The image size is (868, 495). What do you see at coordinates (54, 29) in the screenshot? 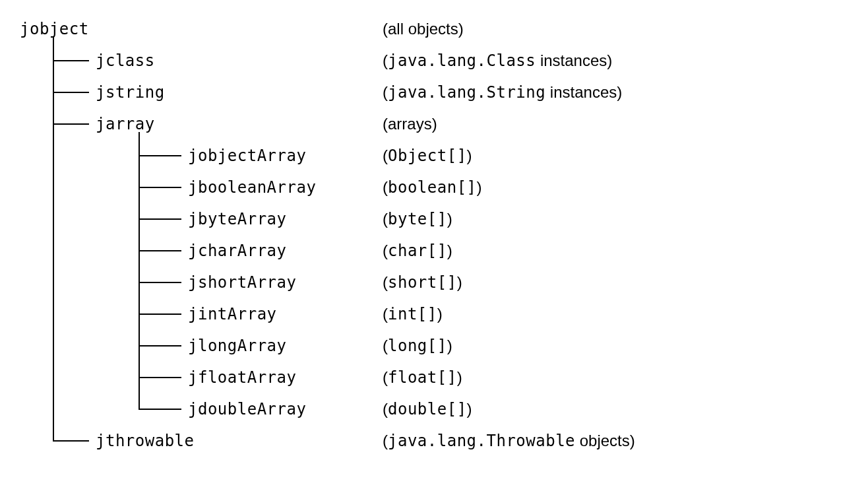
I see `tree-node-jobject: jobject` at bounding box center [54, 29].